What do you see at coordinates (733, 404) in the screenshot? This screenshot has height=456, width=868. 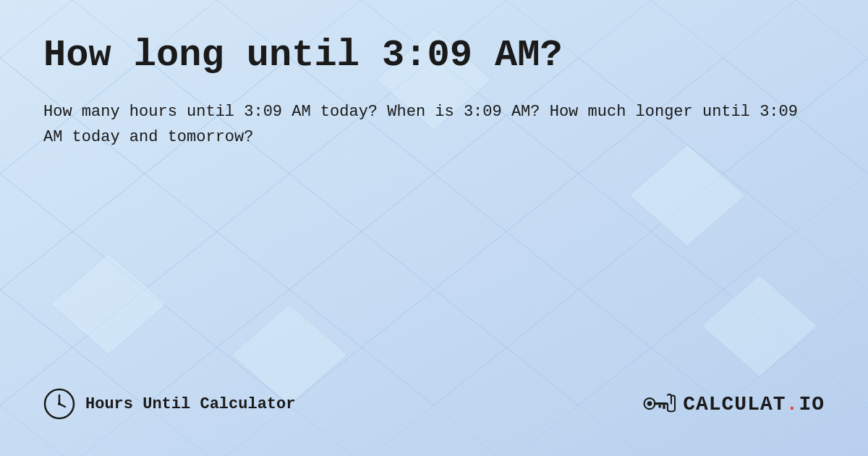 I see `calculat-logo: CALCULAT.IO` at bounding box center [733, 404].